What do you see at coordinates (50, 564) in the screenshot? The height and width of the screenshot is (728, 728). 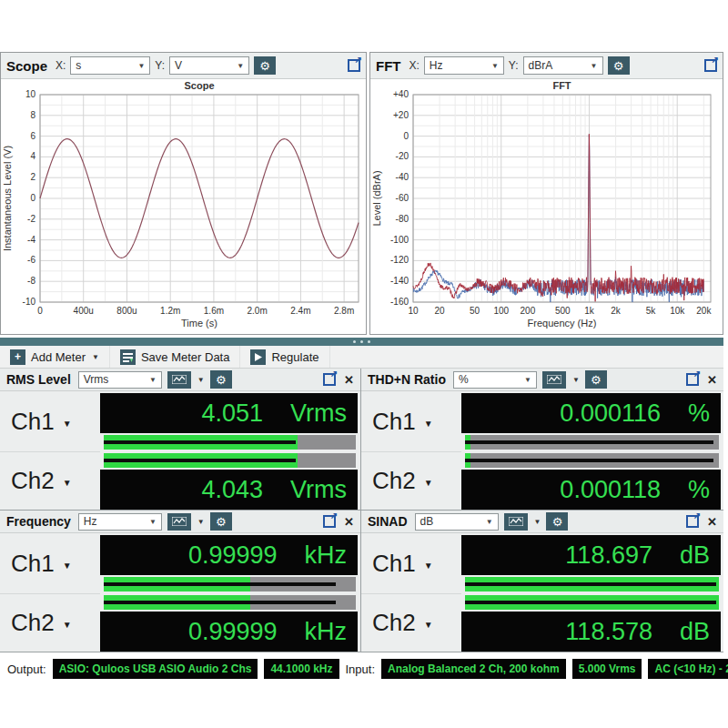 I see `frequency-ch1-selector: Ch1 ▼` at bounding box center [50, 564].